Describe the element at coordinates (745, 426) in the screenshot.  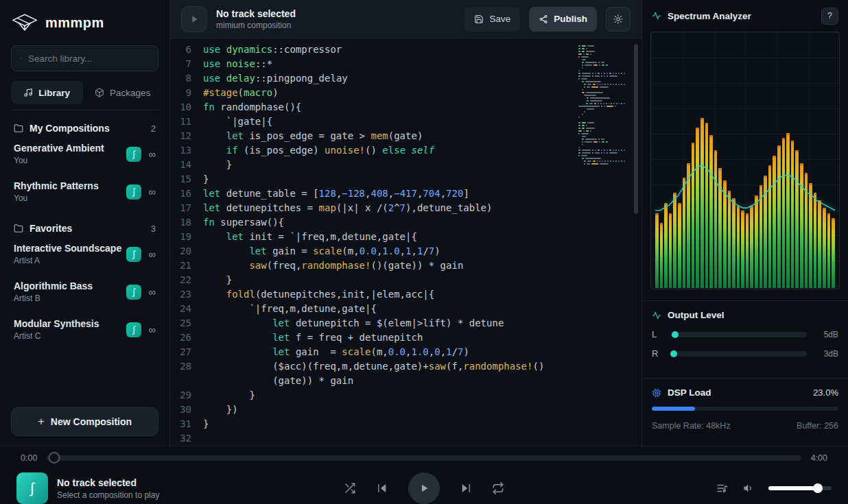
I see `audio-settings-row: Sample Rate: 48kHz Buffer: 256` at that location.